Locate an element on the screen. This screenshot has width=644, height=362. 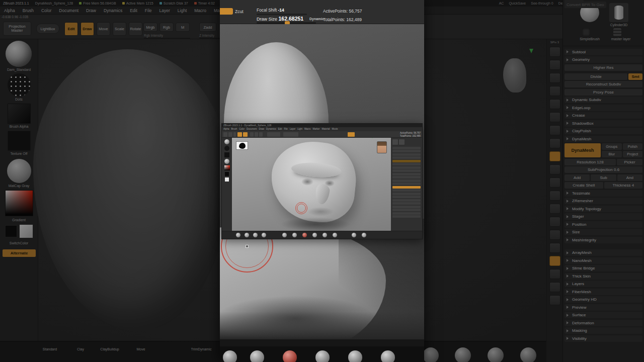
mini-menu-item: Alpha is located at coordinates (226, 129).